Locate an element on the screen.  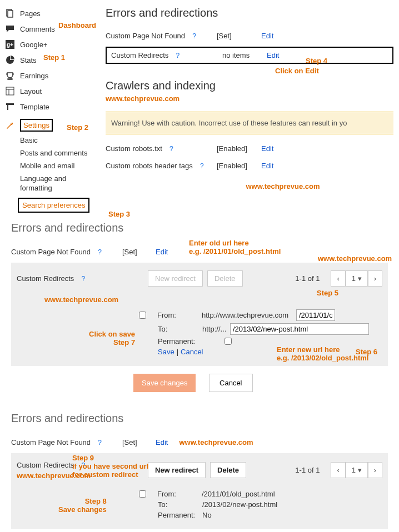
sidebar-item-earnings: Earnings is located at coordinates (52, 76).